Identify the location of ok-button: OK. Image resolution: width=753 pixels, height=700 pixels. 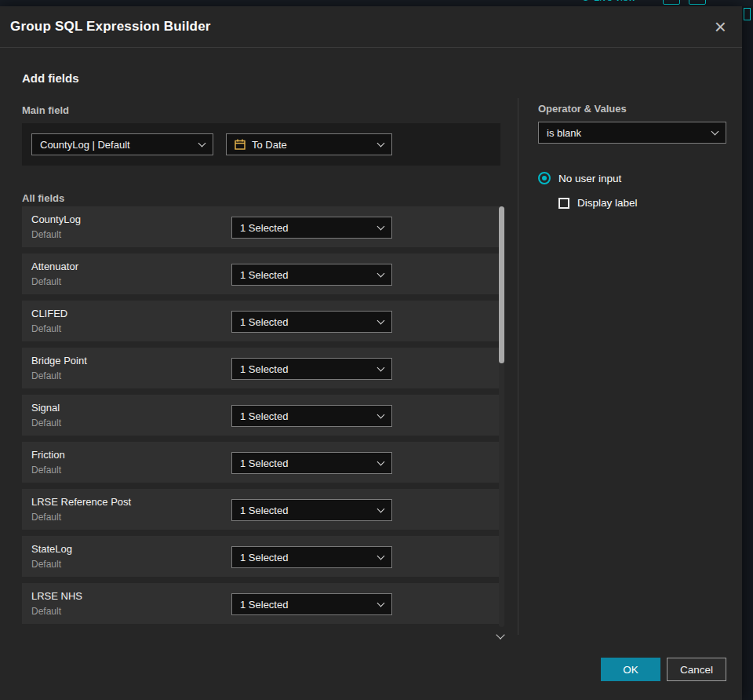
(631, 669).